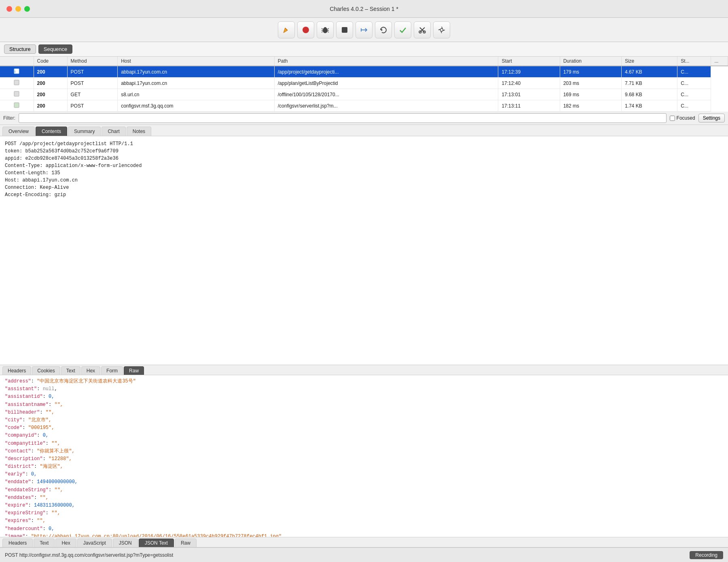  I want to click on tab-contents: Contents, so click(51, 131).